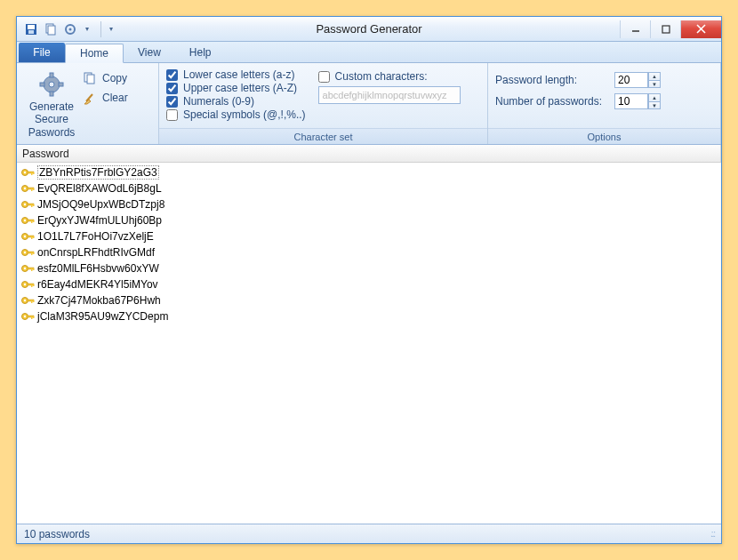 The image size is (738, 560). What do you see at coordinates (578, 101) in the screenshot?
I see `option-count: Number of passwords: ▲▼` at bounding box center [578, 101].